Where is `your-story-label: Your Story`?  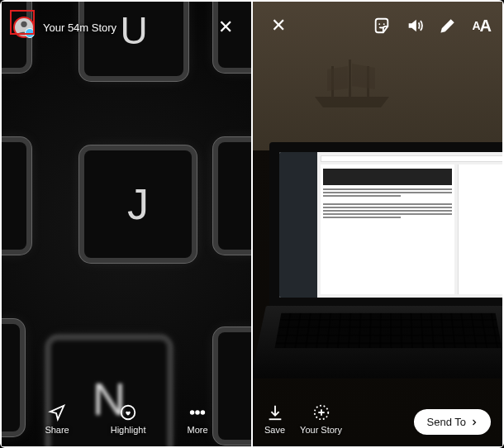 your-story-label: Your Story is located at coordinates (321, 430).